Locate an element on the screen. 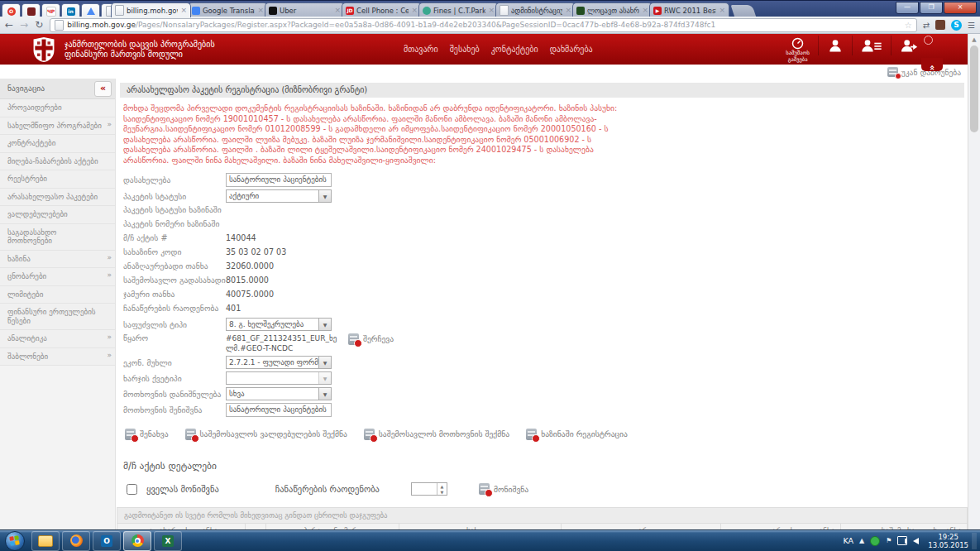 The image size is (980, 551). site-title-line1: ჯანმრთელობის დაცვის პროგრამების is located at coordinates (140, 45).